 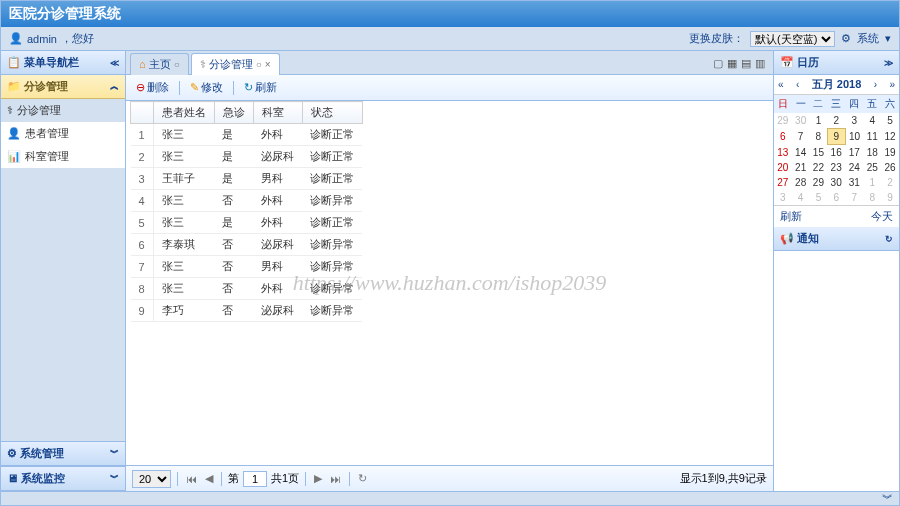 What do you see at coordinates (450, 14) in the screenshot?
I see `app-title: 医院分诊管理系统` at bounding box center [450, 14].